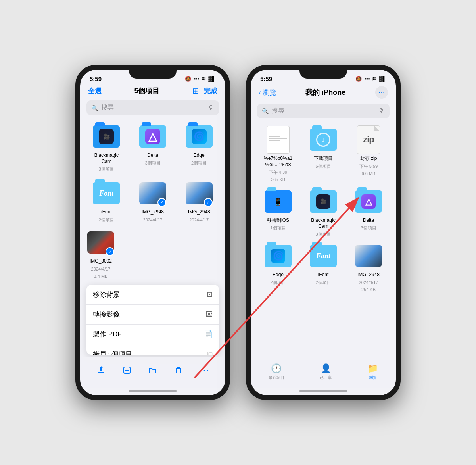 This screenshot has width=476, height=465. Describe the element at coordinates (106, 201) in the screenshot. I see `file-item-ifont: Font iFont 2個項目` at that location.